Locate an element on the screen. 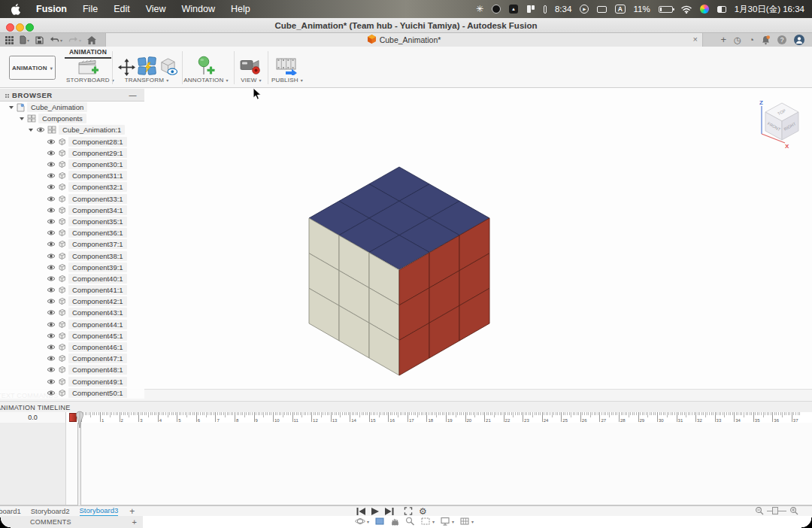 The height and width of the screenshot is (528, 812). add-comment-icon: + is located at coordinates (135, 522).